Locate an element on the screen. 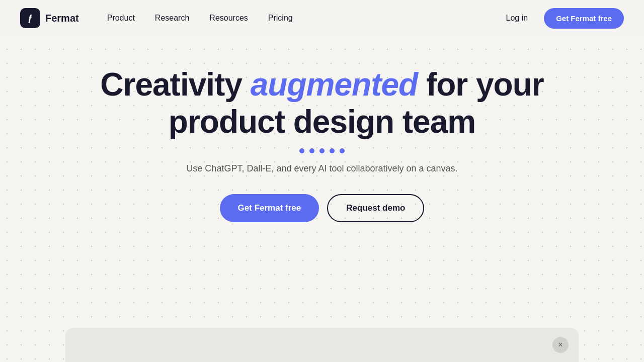 The height and width of the screenshot is (362, 644). logo-symbol: ƒ is located at coordinates (30, 18).